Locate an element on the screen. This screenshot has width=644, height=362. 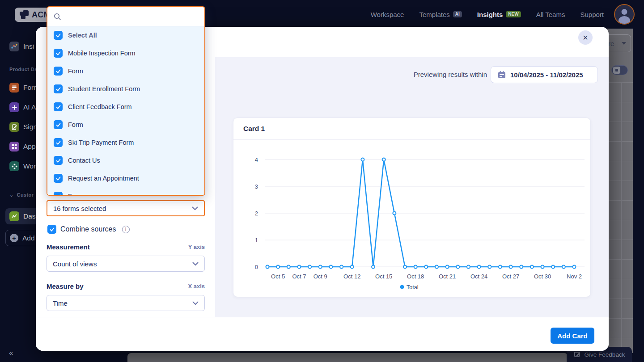
legend-label: Total is located at coordinates (412, 287).